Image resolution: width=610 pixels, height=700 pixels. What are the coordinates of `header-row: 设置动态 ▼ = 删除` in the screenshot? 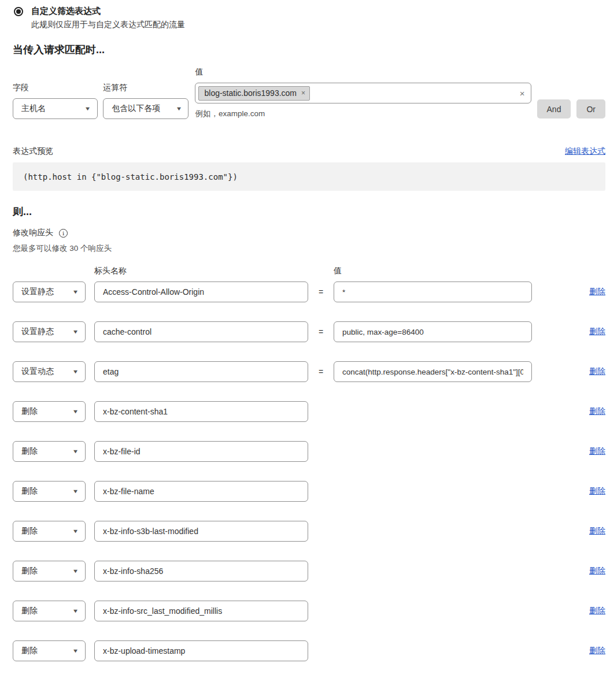 It's located at (309, 372).